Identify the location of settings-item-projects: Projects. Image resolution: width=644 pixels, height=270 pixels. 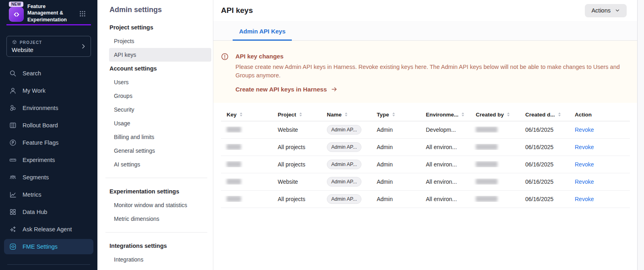
(160, 41).